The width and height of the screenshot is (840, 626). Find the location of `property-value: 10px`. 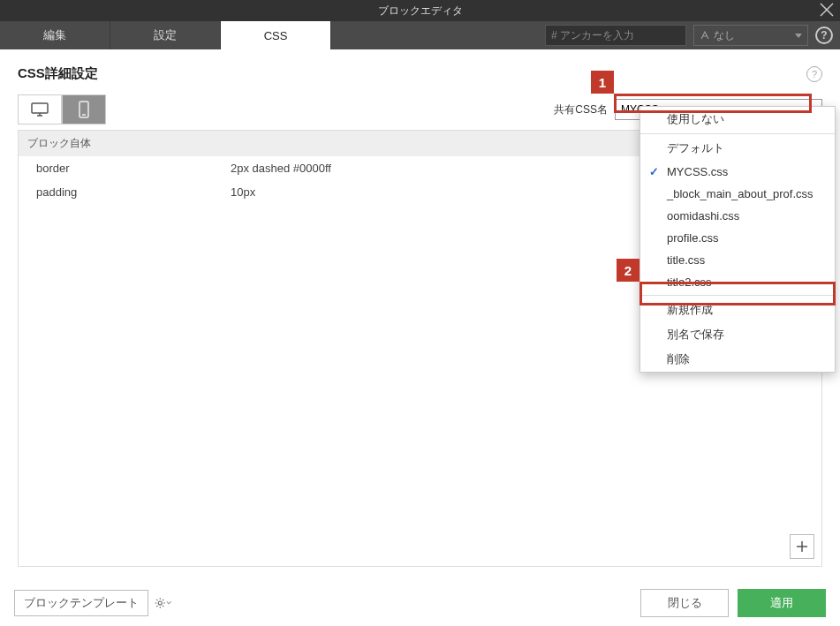

property-value: 10px is located at coordinates (243, 192).